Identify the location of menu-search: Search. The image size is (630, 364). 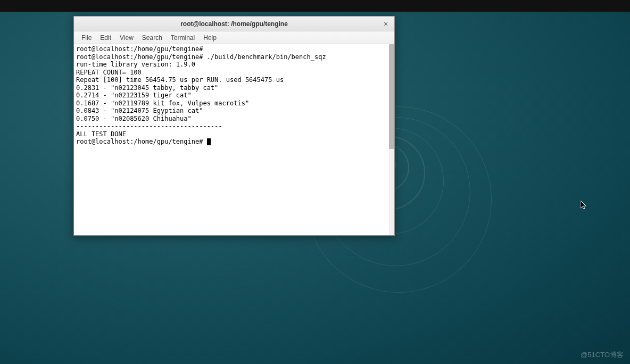
(152, 38).